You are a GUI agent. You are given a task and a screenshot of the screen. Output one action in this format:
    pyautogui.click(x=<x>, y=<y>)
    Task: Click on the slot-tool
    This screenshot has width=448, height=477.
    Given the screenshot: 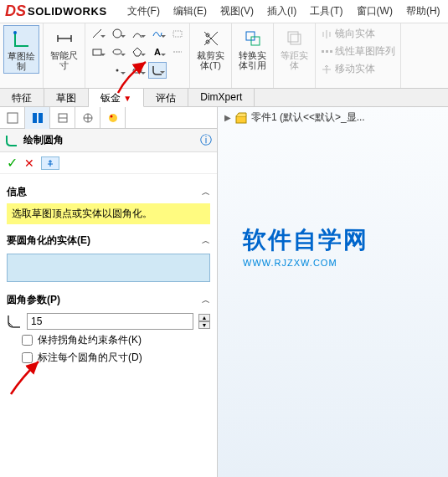 What is the action you would take?
    pyautogui.click(x=137, y=70)
    